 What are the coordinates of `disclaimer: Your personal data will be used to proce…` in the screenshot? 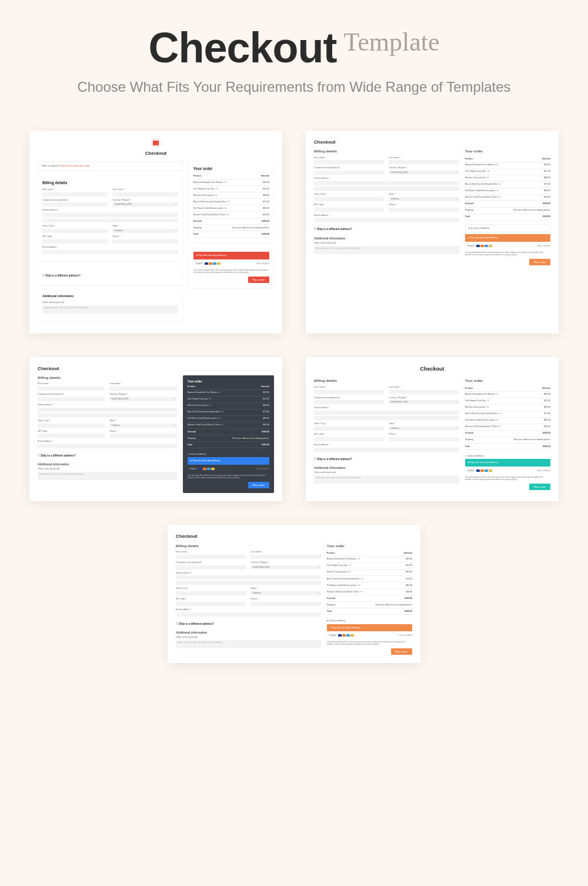 It's located at (508, 254).